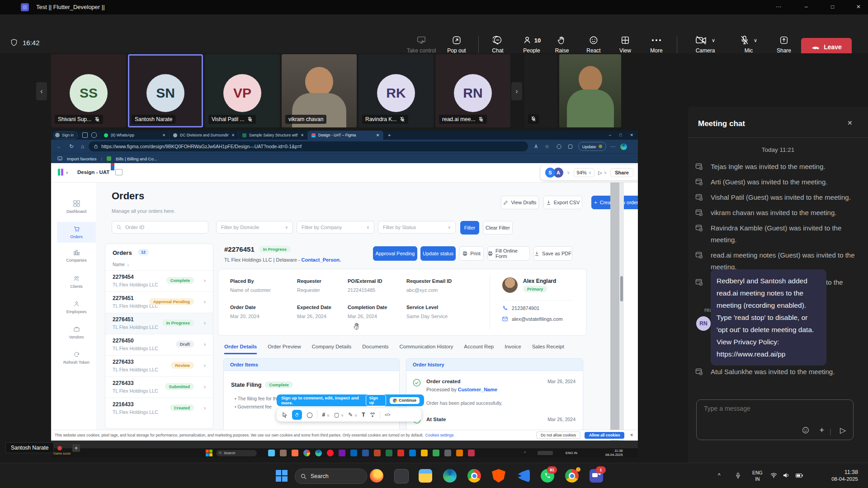 The image size is (868, 488). Describe the element at coordinates (76, 207) in the screenshot. I see `sidebar-item-dashboard: Dashboard` at that location.